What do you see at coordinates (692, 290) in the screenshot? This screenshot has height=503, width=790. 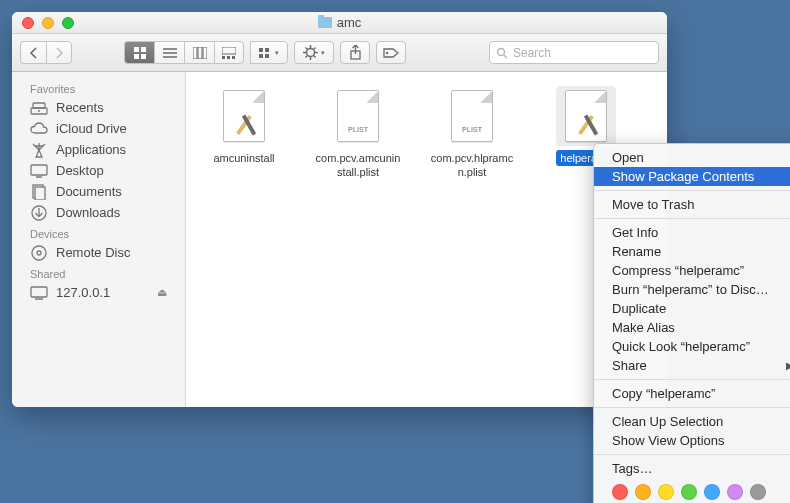 I see `menu-item: Burn “helperamc” to Disc…` at bounding box center [692, 290].